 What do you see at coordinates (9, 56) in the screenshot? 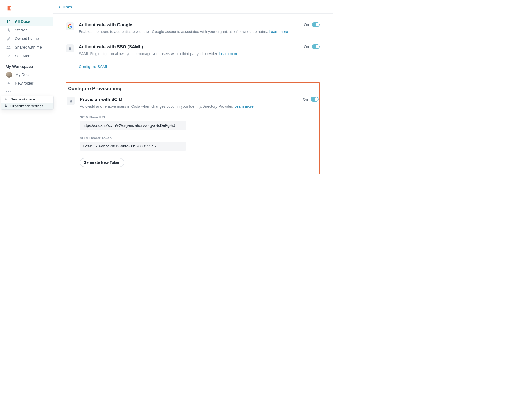
I see `chevron-down-icon` at bounding box center [9, 56].